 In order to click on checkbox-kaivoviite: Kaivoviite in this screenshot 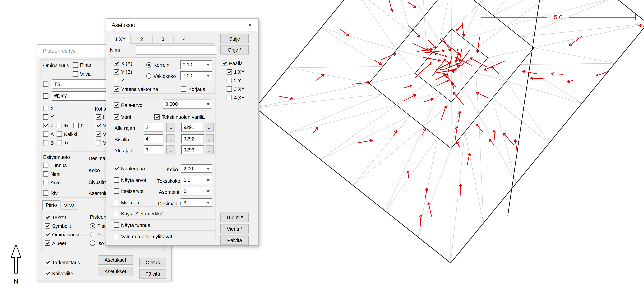, I will do `click(59, 274)`.